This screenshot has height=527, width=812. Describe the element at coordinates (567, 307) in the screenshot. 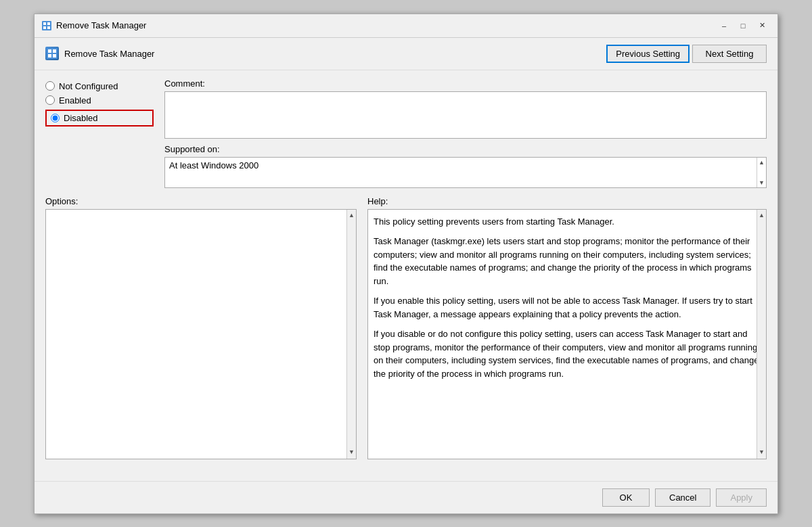

I see `help-para3: If you enable this policy setting, users…` at that location.